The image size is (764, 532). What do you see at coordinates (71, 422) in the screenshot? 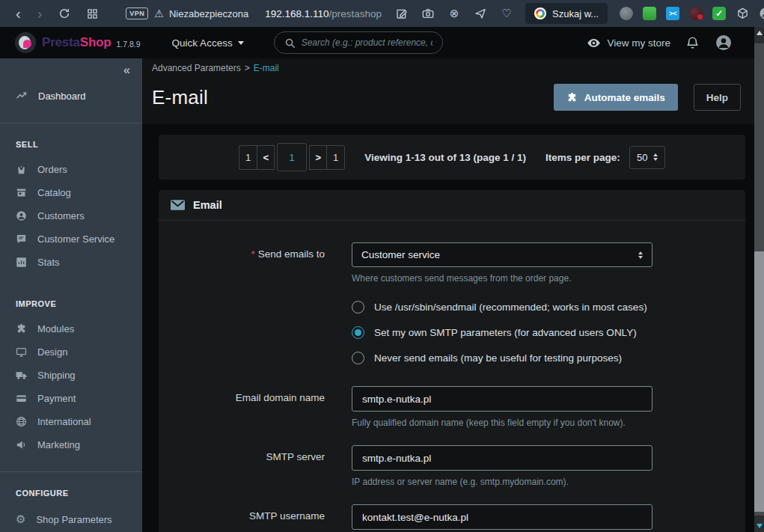
I see `sidebar-item-international: International` at bounding box center [71, 422].